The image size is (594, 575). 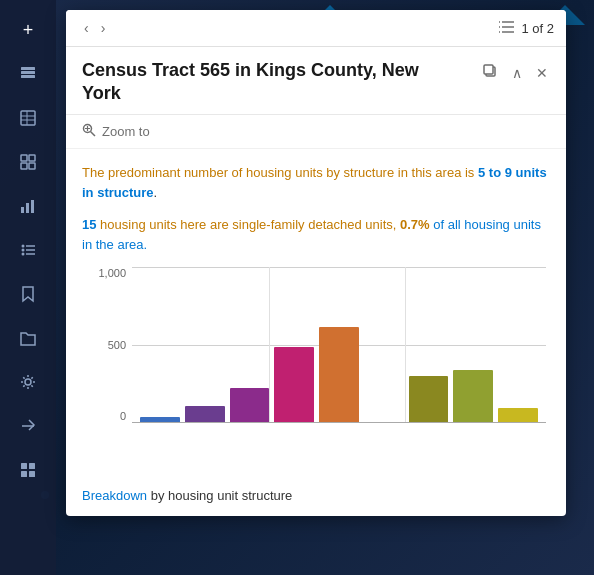 What do you see at coordinates (517, 73) in the screenshot?
I see `collapse-button: ∧` at bounding box center [517, 73].